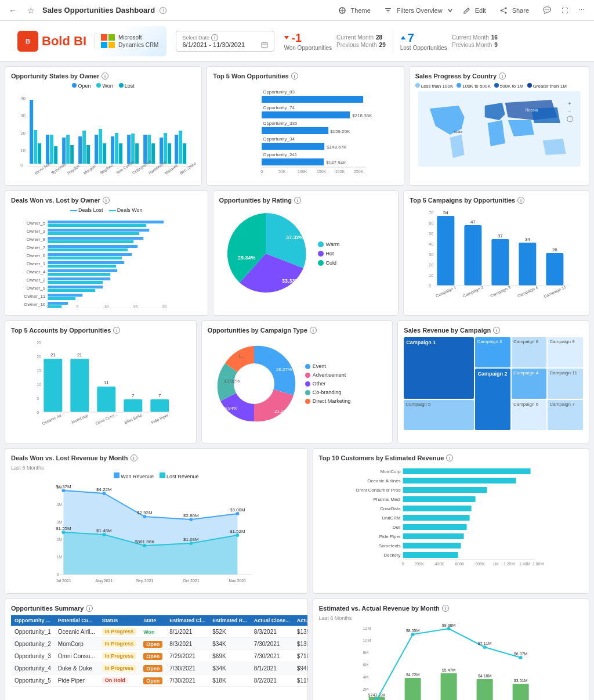 This screenshot has height=700, width=594. Describe the element at coordinates (106, 306) in the screenshot. I see `svg-text: 10` at that location.